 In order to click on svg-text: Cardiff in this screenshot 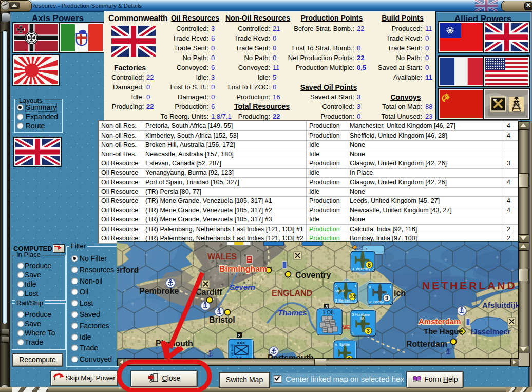, I will do `click(209, 292)`.